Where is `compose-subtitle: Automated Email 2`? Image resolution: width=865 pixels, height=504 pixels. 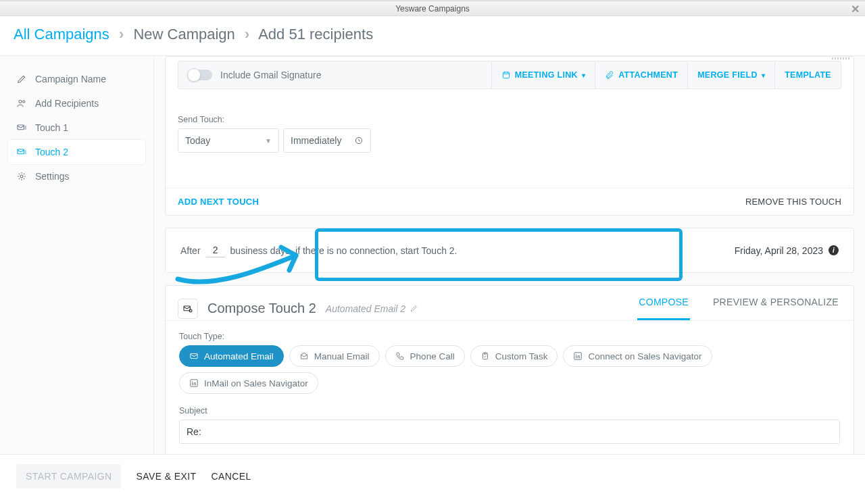 compose-subtitle: Automated Email 2 is located at coordinates (372, 309).